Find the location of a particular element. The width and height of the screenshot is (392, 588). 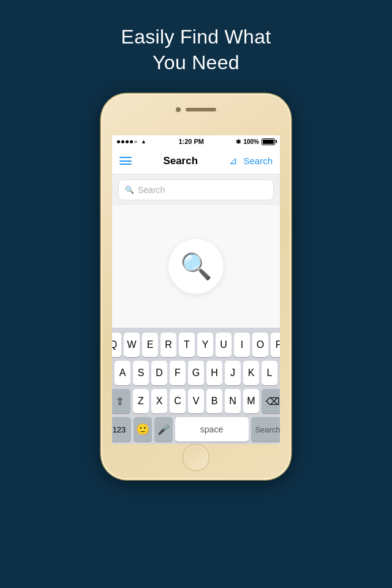

key-w: W is located at coordinates (132, 345).